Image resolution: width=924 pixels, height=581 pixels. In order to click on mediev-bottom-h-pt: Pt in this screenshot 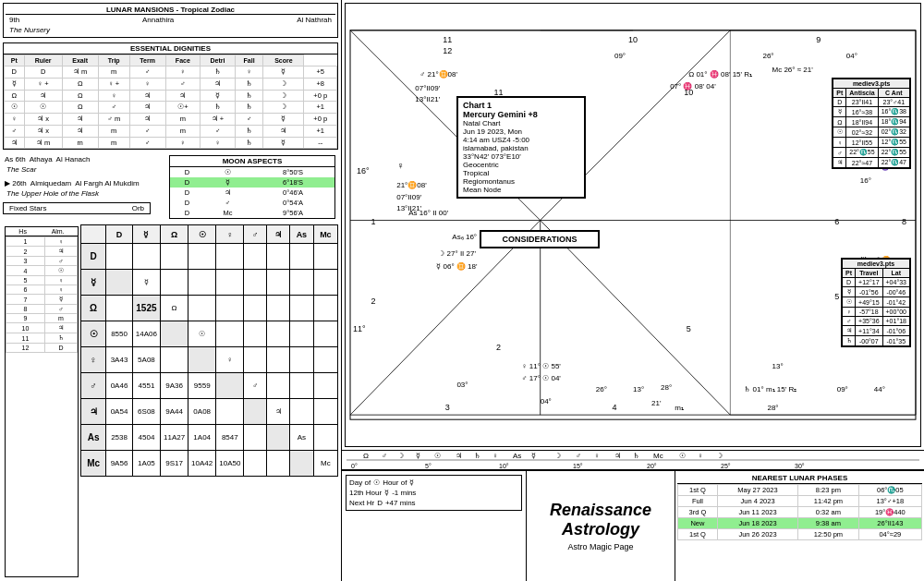, I will do `click(849, 273)`.